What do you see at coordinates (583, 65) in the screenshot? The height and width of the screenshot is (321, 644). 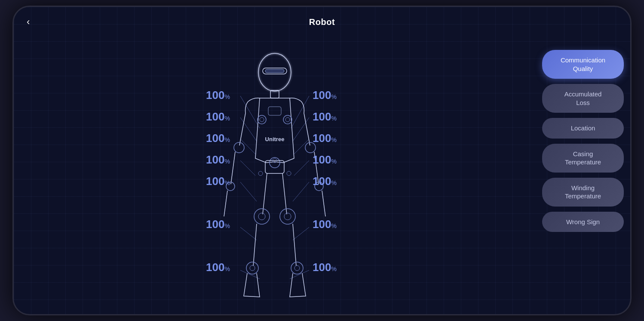 I see `btn-communication-quality: CommunicationQuality` at bounding box center [583, 65].